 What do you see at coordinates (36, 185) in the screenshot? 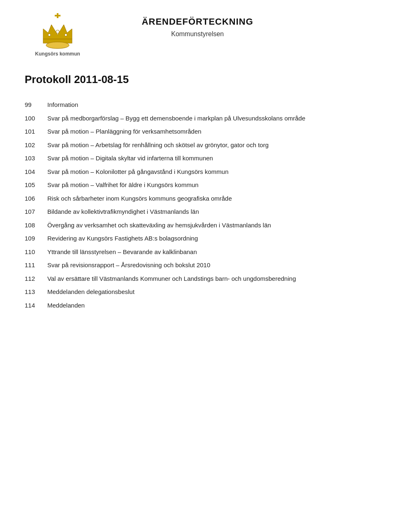
I see `item-number: 105` at bounding box center [36, 185].